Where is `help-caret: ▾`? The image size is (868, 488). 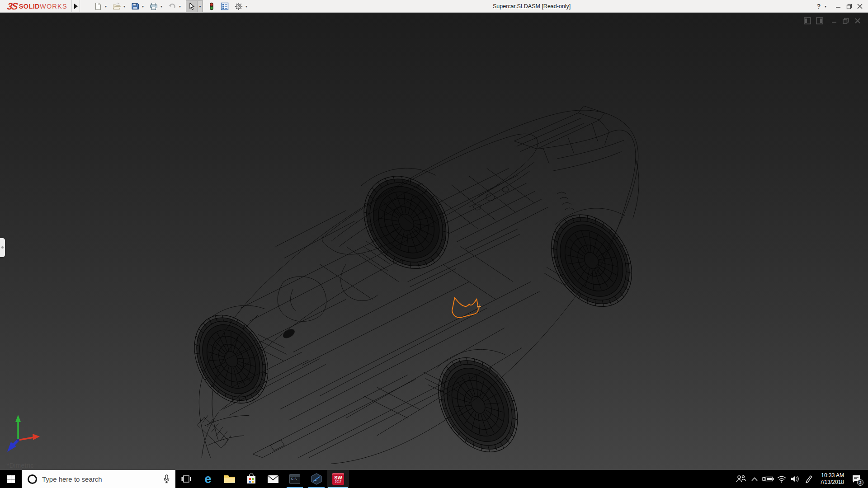
help-caret: ▾ is located at coordinates (826, 6).